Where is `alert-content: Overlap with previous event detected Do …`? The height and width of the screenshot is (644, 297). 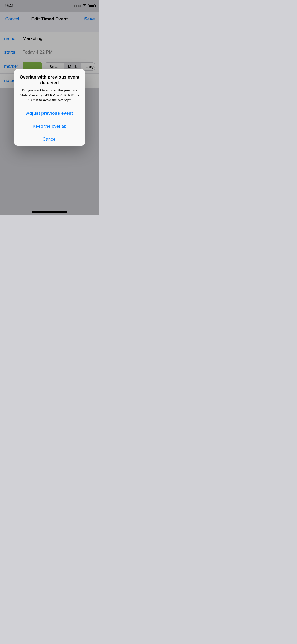 alert-content: Overlap with previous event detected Do … is located at coordinates (50, 88).